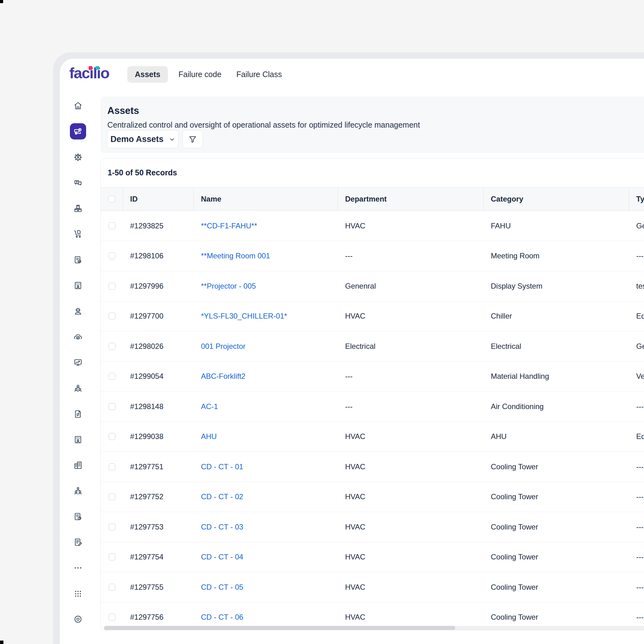 The image size is (644, 644). I want to click on cell-id: #1299038, so click(147, 437).